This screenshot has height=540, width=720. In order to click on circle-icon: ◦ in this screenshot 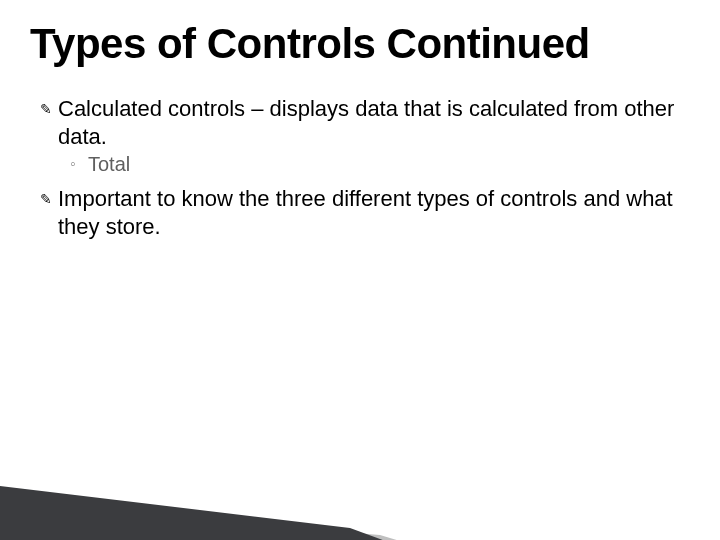, I will do `click(79, 164)`.